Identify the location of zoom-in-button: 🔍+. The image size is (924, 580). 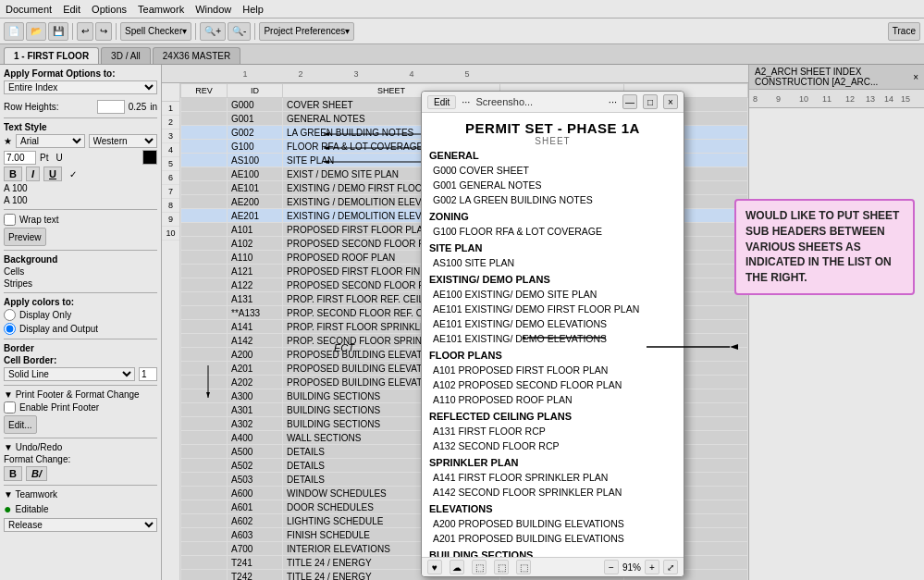
(213, 31).